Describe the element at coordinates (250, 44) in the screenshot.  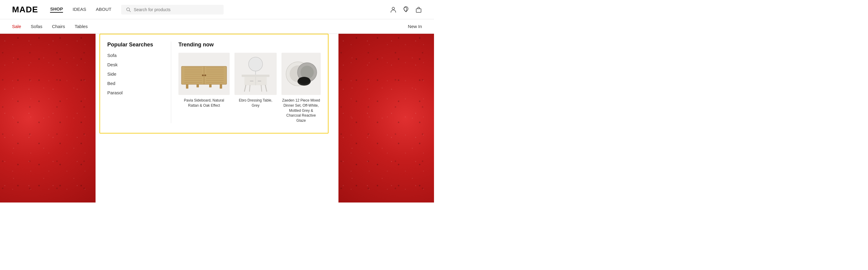
I see `trending-now-title: Trending now` at that location.